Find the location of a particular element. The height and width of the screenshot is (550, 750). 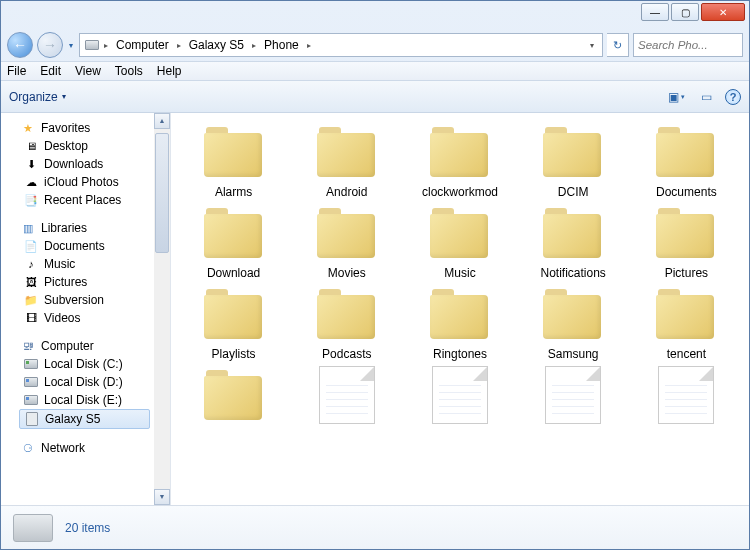

menu-edit: Edit is located at coordinates (50, 71).